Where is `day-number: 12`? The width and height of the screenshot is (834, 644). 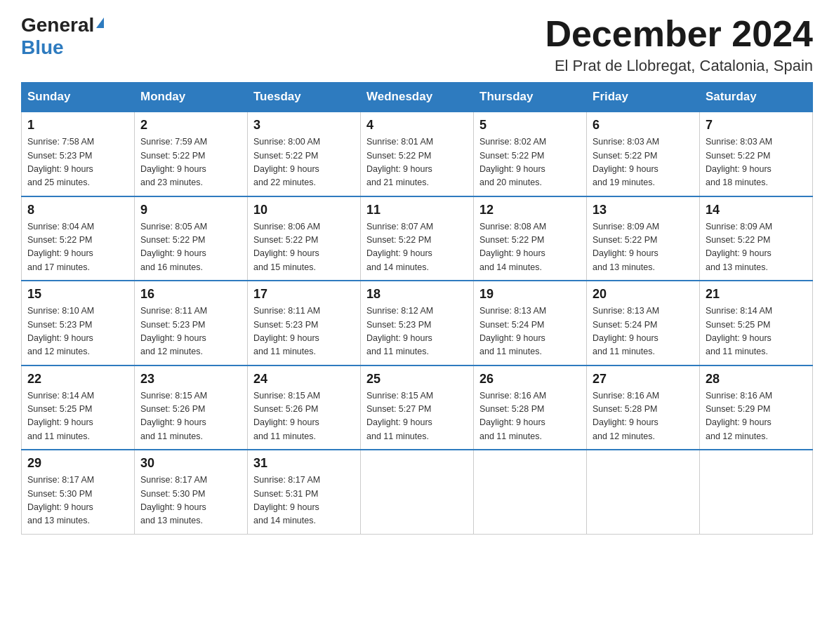 day-number: 12 is located at coordinates (530, 210).